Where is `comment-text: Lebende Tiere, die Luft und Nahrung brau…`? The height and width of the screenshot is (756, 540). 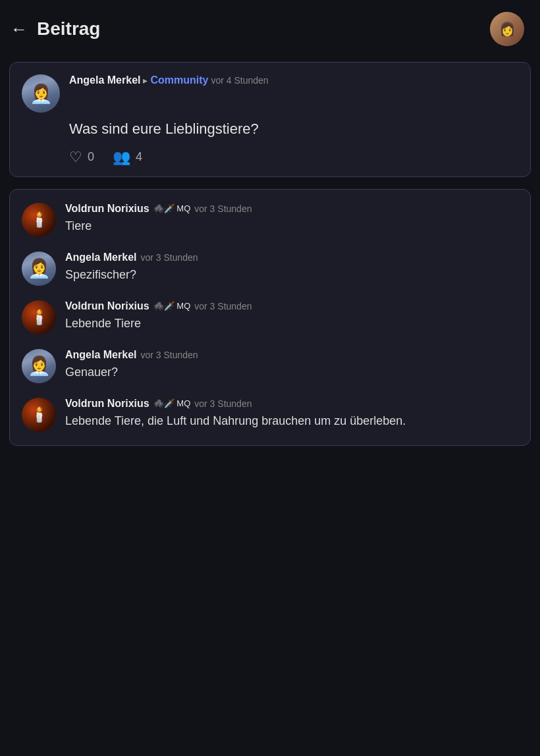 comment-text: Lebende Tiere, die Luft und Nahrung brau… is located at coordinates (292, 421).